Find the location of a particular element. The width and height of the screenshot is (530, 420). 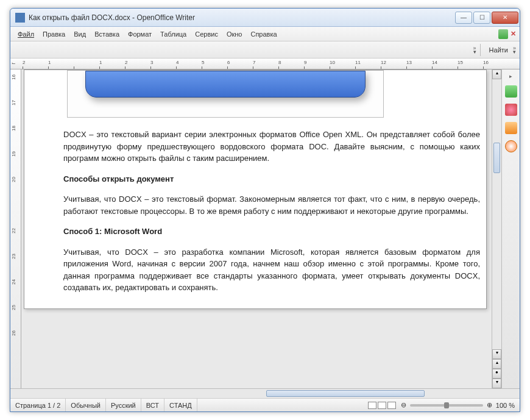

view-single-icon is located at coordinates (372, 405).